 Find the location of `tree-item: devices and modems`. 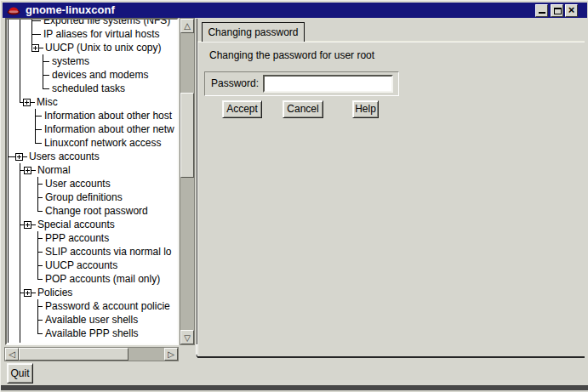

tree-item: devices and modems is located at coordinates (100, 75).